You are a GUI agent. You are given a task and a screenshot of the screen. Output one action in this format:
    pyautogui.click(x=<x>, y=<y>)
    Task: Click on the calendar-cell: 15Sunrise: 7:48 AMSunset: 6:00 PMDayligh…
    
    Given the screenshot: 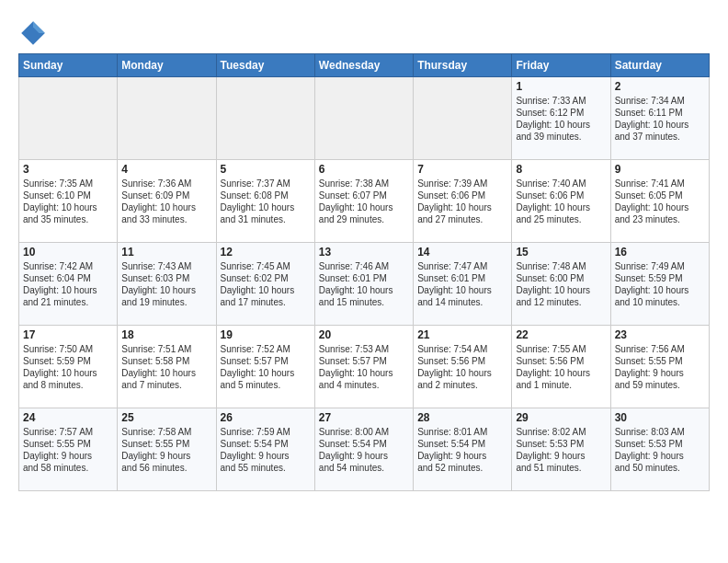 What is the action you would take?
    pyautogui.click(x=561, y=284)
    